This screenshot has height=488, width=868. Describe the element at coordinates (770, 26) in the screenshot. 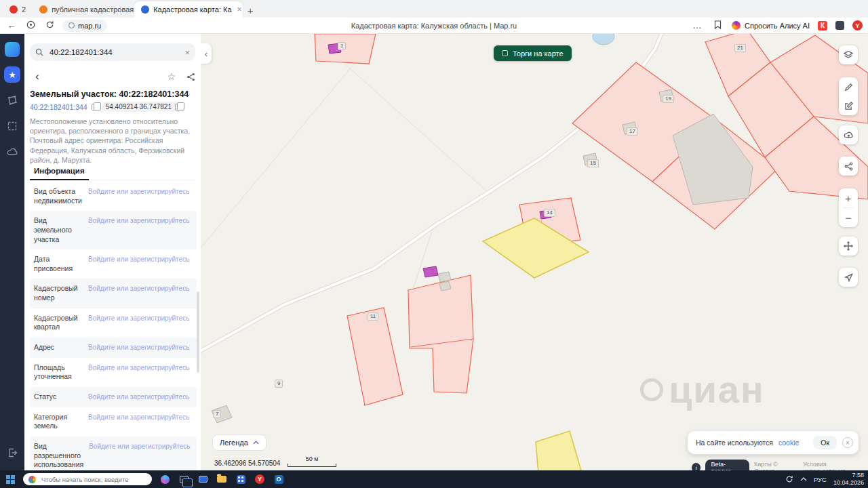

I see `alice-button: Спросить Алису AI` at that location.